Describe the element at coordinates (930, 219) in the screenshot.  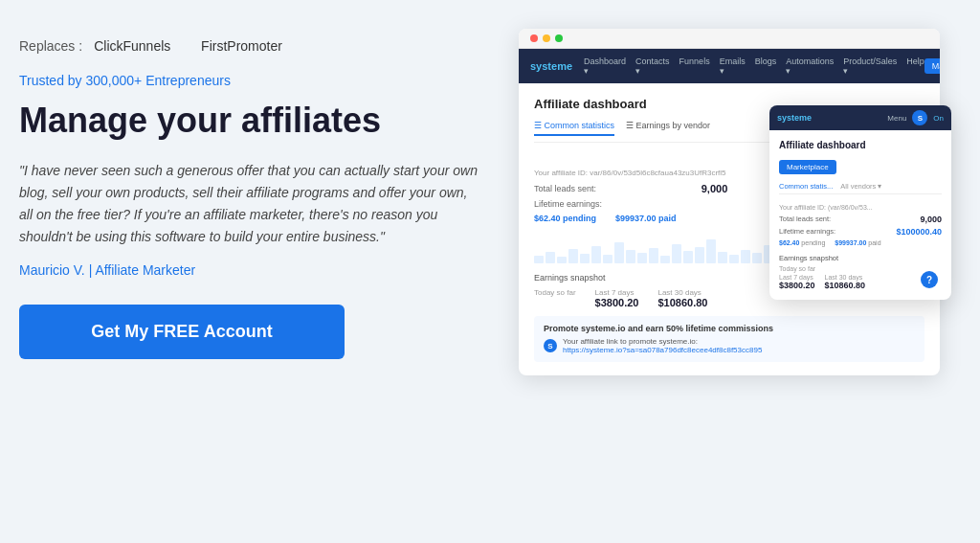
I see `ov-leads-value: 9,000` at that location.